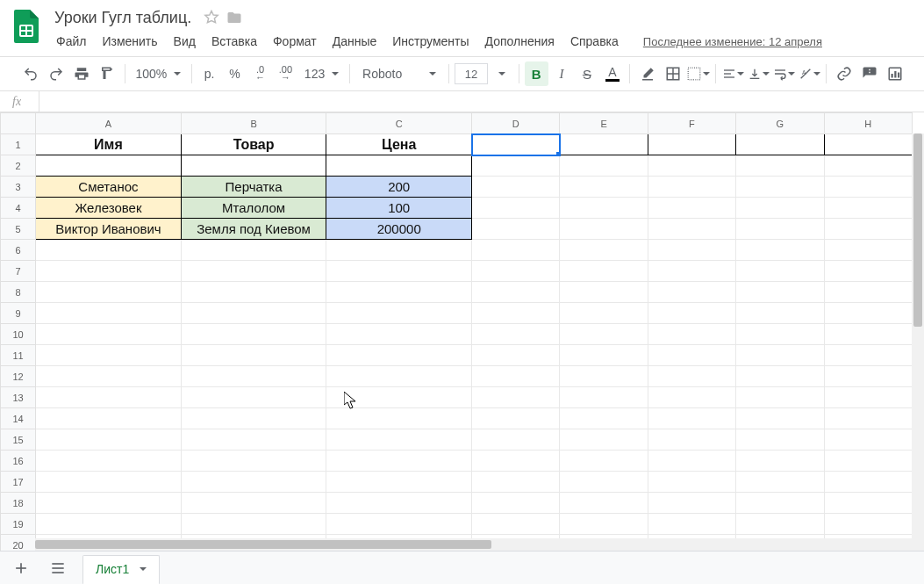  Describe the element at coordinates (868, 292) in the screenshot. I see `cell-H8` at that location.